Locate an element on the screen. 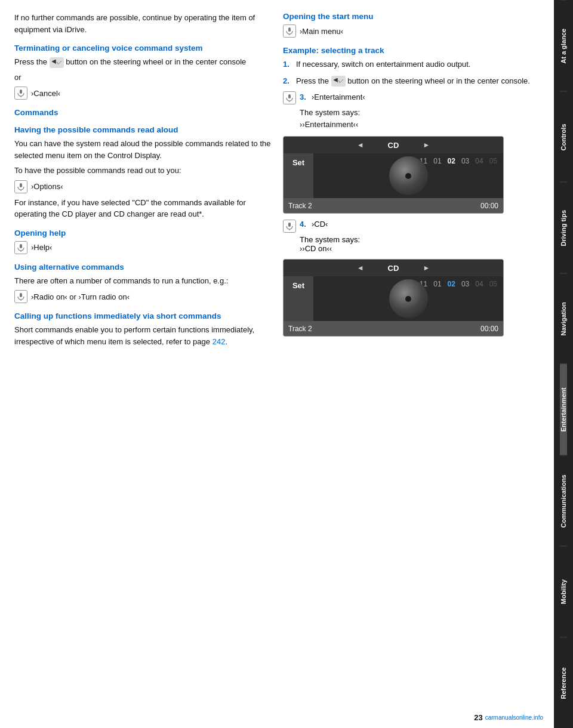 The image size is (573, 728). cd-nav-right-2: ► is located at coordinates (426, 268).